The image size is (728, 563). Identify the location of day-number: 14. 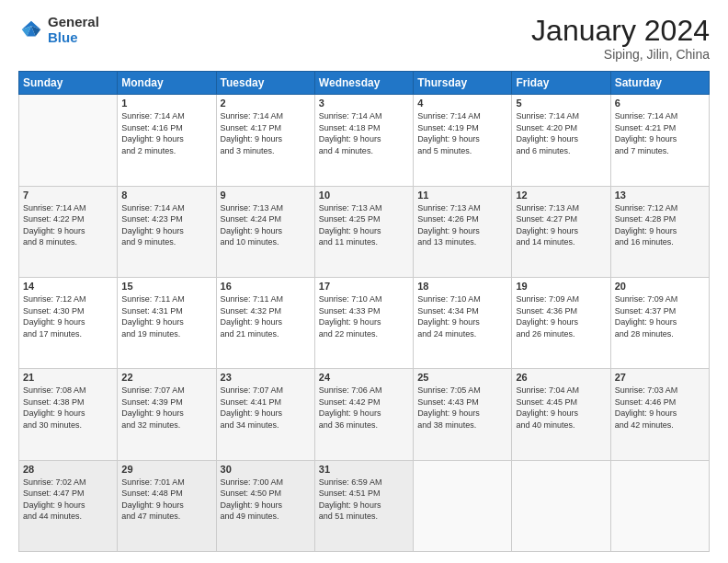
(68, 286).